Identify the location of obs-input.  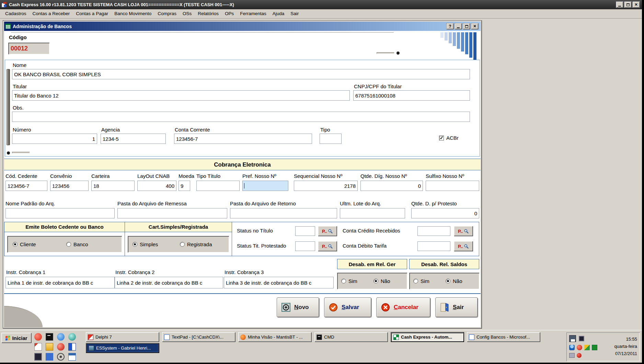
(241, 117).